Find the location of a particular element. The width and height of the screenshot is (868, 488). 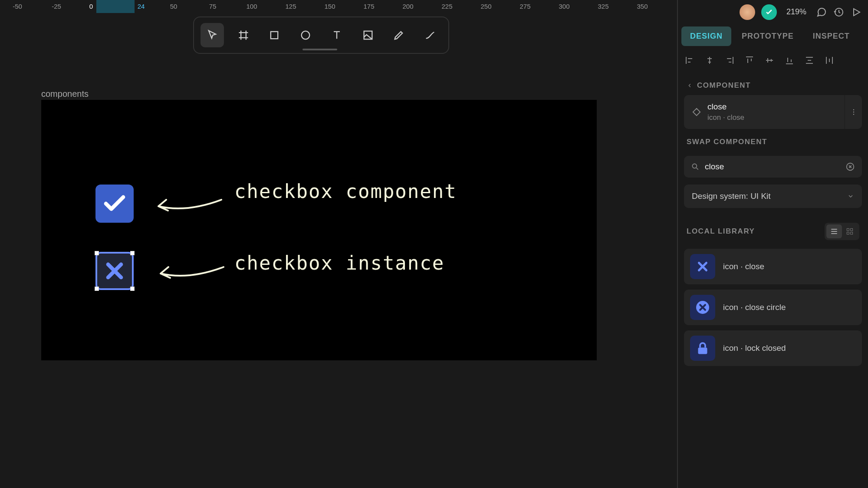

frame-label: components is located at coordinates (65, 94).